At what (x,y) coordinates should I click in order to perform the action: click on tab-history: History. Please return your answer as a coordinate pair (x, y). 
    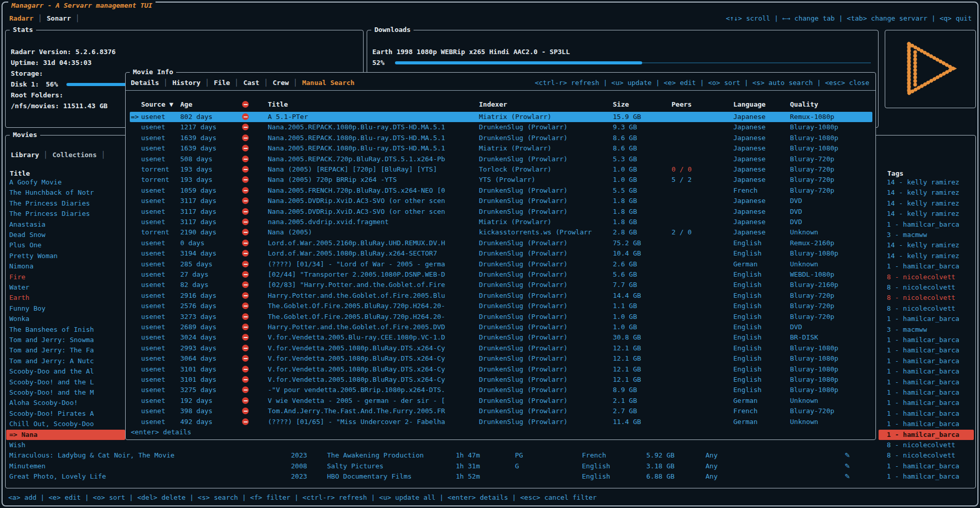
    Looking at the image, I should click on (186, 82).